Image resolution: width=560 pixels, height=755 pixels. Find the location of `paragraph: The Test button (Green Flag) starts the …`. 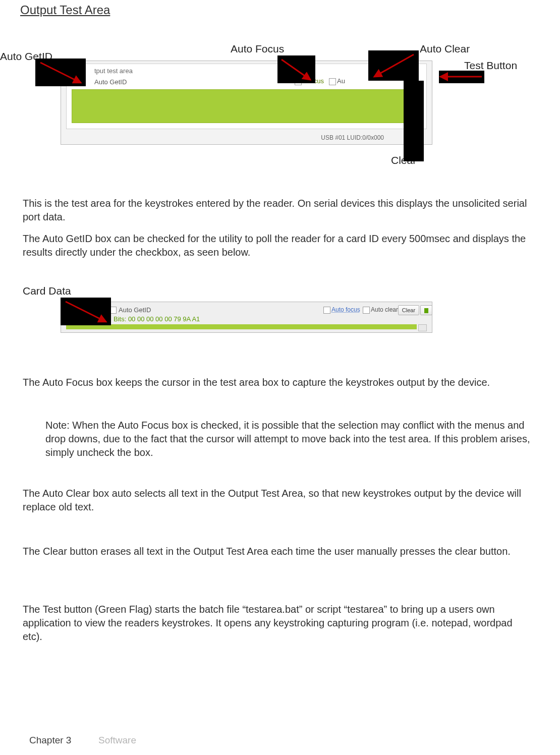

paragraph: The Test button (Green Flag) starts the … is located at coordinates (276, 623).